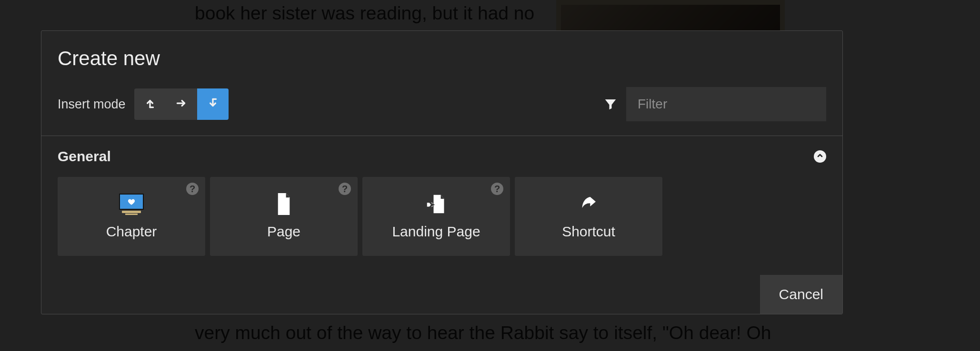  Describe the element at coordinates (436, 232) in the screenshot. I see `tile-label: Landing Page` at that location.